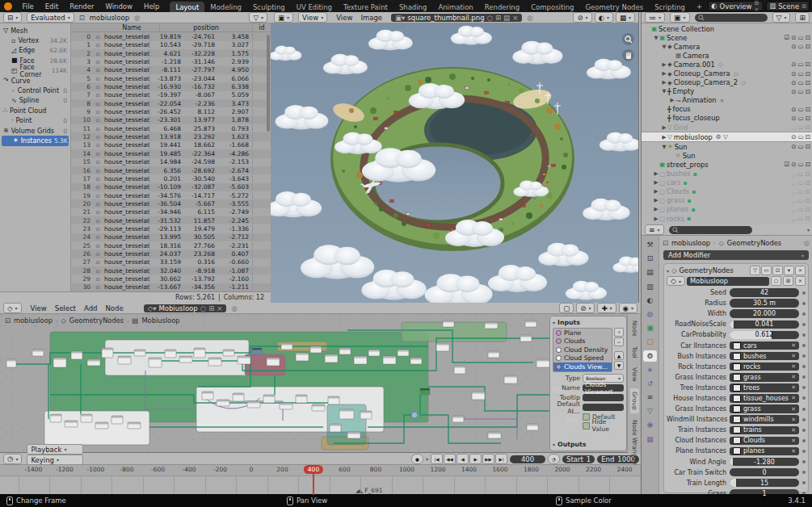 This screenshot has width=812, height=507. Describe the element at coordinates (171, 262) in the screenshot. I see `table-row: 27⊡house_tesselation.00533.1590.316-0.66…` at that location.